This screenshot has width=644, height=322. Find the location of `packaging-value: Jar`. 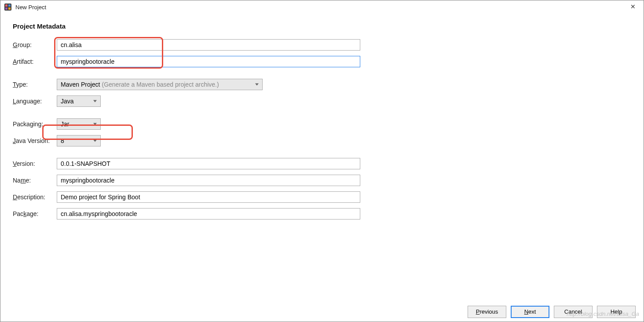

packaging-value: Jar is located at coordinates (65, 124).